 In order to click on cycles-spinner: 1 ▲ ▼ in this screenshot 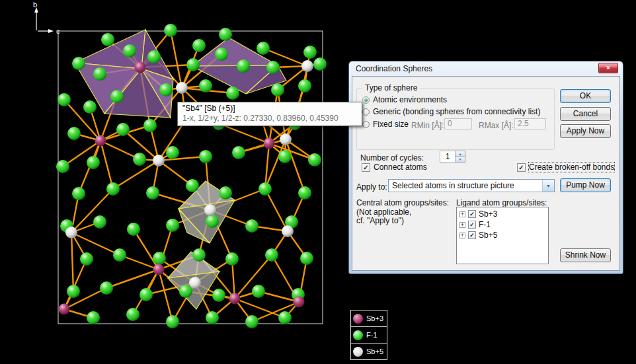, I will do `click(452, 157)`.